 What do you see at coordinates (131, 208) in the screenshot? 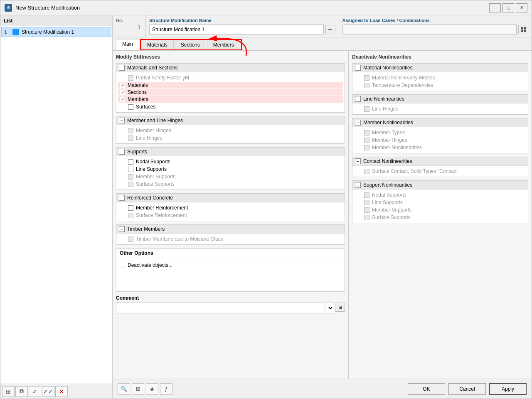
I see `cb-member-reinforcement` at bounding box center [131, 208].